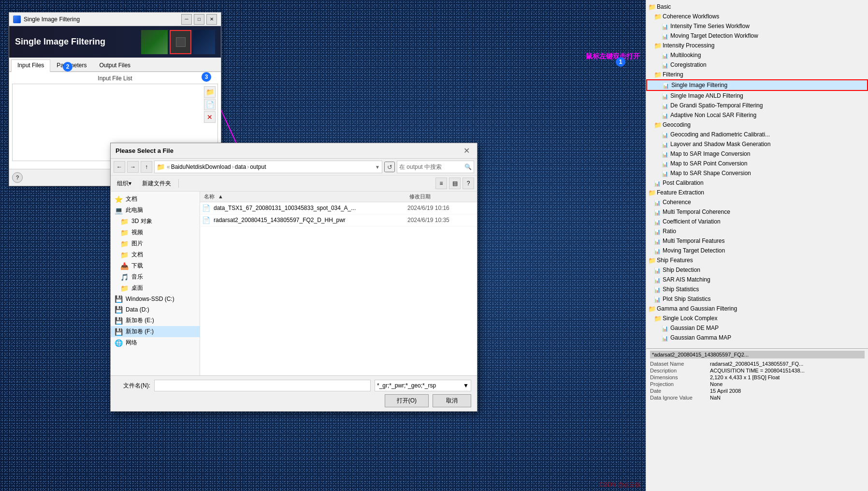 The image size is (868, 491). Describe the element at coordinates (407, 401) in the screenshot. I see `open-button: 打开(O)` at that location.